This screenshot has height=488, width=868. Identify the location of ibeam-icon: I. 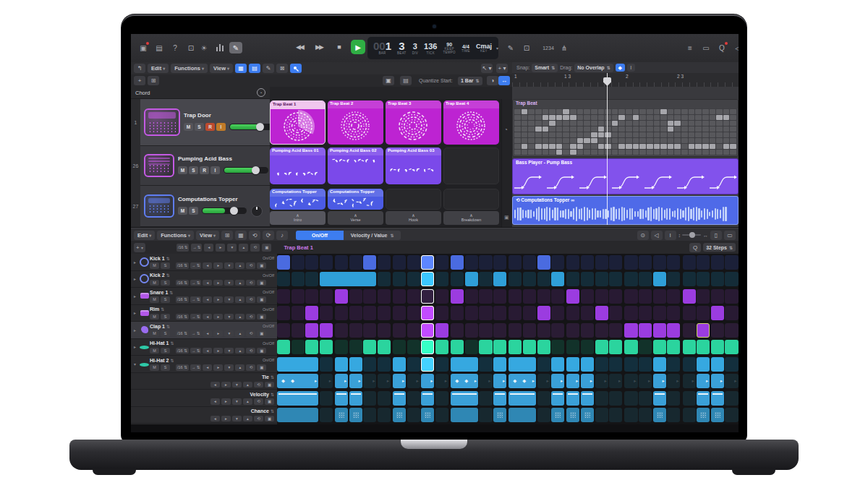
(671, 236).